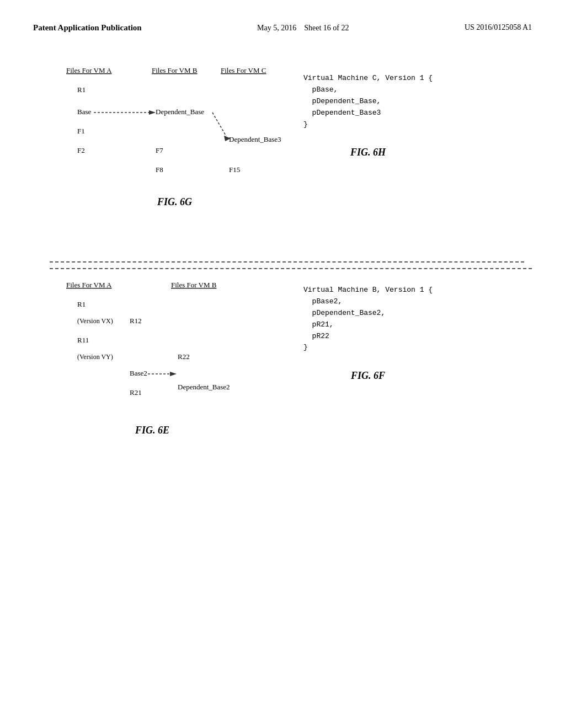  Describe the element at coordinates (498, 28) in the screenshot. I see `header-right: US 2016/0125058 A1` at that location.